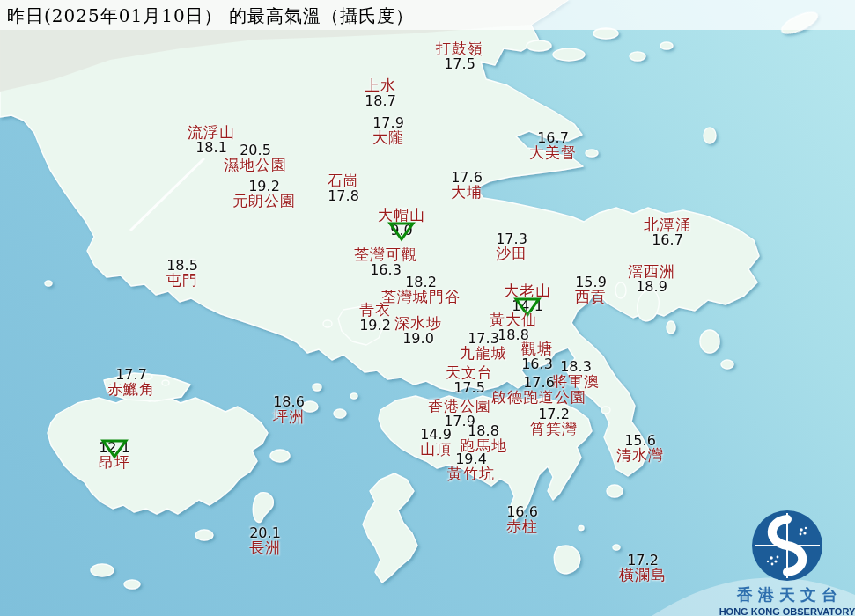 This screenshot has height=616, width=855. Describe the element at coordinates (255, 158) in the screenshot. I see `station: 20.5濕地公園` at that location.